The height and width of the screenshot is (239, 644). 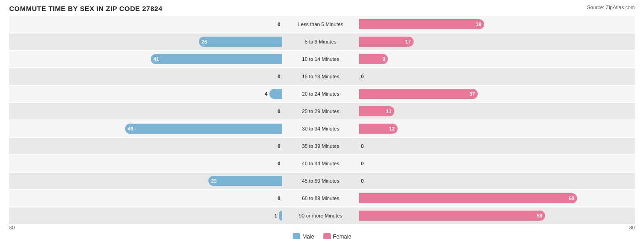 What do you see at coordinates (321, 94) in the screenshot?
I see `bar-label: 20 to 24 Minutes` at bounding box center [321, 94].